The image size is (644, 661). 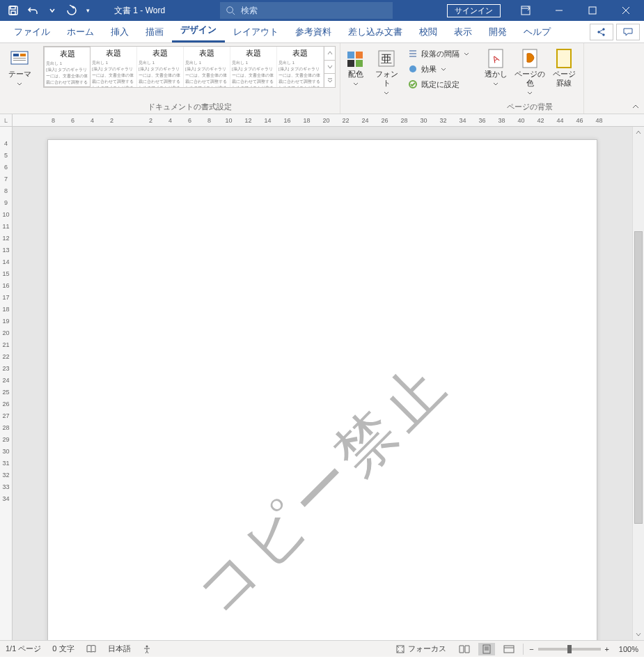 What do you see at coordinates (356, 68) in the screenshot?
I see `colors-button: 配色` at bounding box center [356, 68].